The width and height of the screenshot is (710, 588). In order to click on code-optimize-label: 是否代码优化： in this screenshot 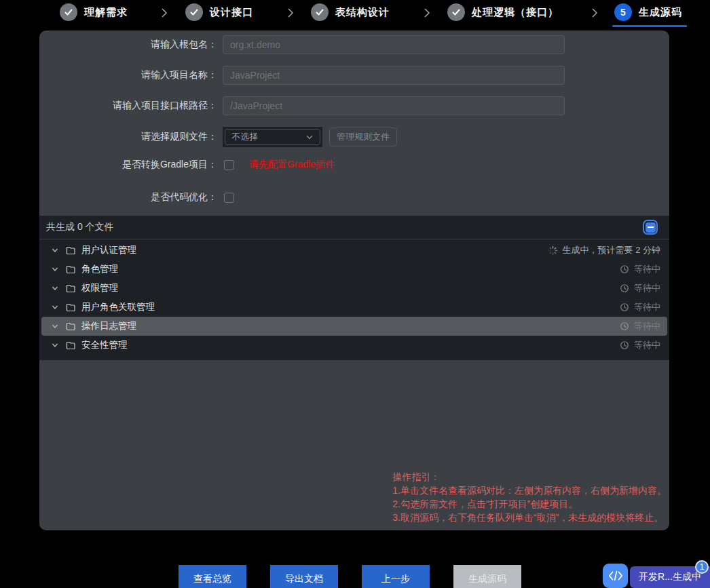, I will do `click(128, 197)`.